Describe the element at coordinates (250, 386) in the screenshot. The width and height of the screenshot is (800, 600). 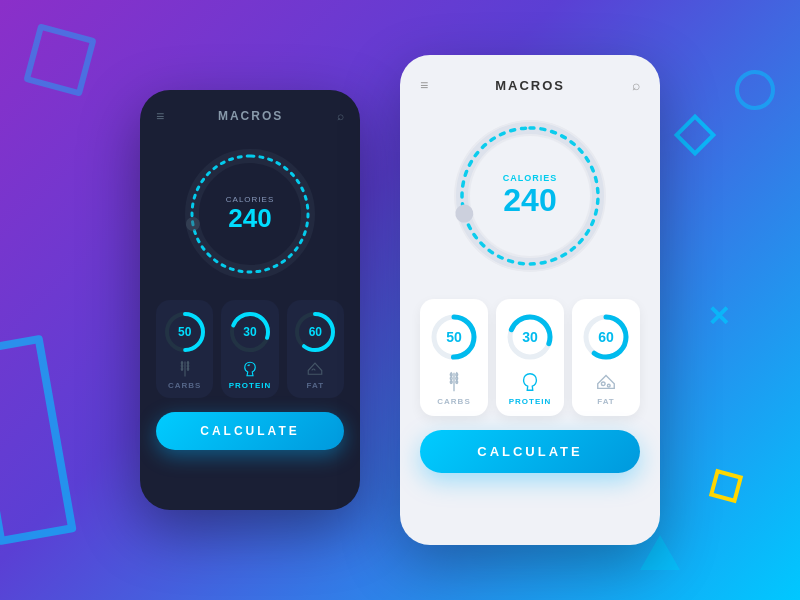
I see `dark-protein-label: PROTEIN` at that location.